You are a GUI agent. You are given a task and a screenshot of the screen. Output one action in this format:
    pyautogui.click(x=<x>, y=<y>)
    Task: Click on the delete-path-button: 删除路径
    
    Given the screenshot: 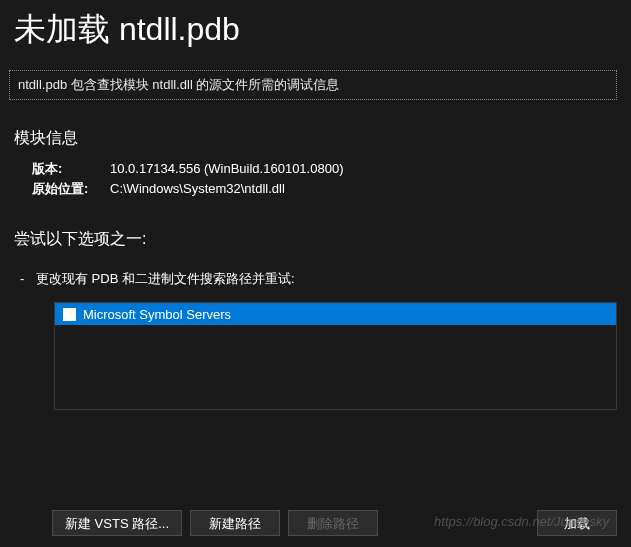 What is the action you would take?
    pyautogui.click(x=333, y=523)
    